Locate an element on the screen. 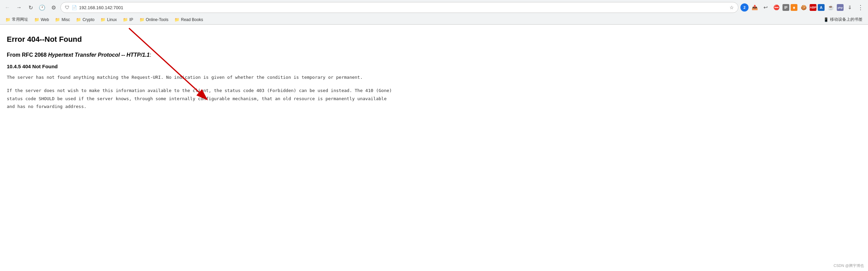 Image resolution: width=868 pixels, height=271 pixels. undo-icon: ↩ is located at coordinates (766, 7).